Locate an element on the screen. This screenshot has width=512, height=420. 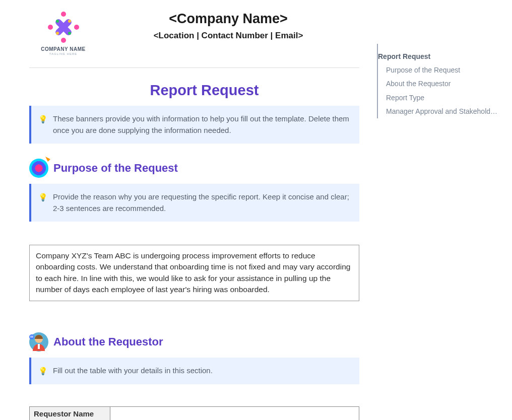
target-icon is located at coordinates (39, 168).